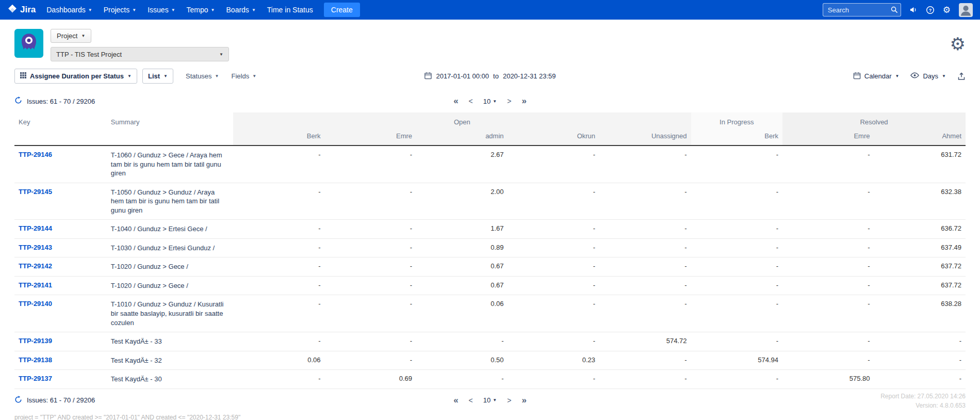 The height and width of the screenshot is (420, 980). I want to click on table-row: TTP-29142T-1020 / Gunduz > Gece /--0.67-…, so click(490, 267).